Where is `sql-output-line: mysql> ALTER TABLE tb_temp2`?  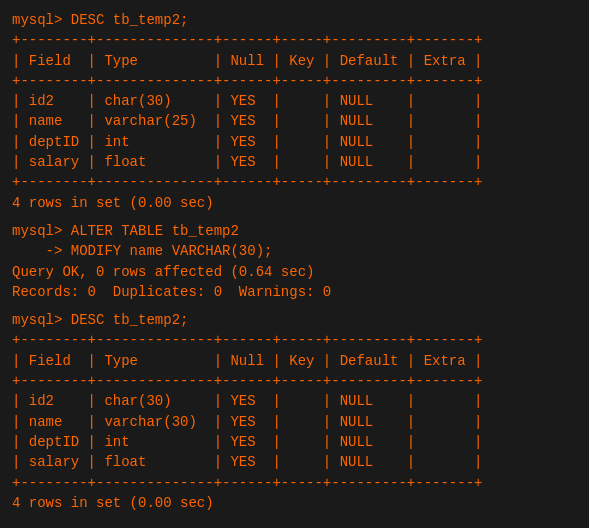 sql-output-line: mysql> ALTER TABLE tb_temp2 is located at coordinates (294, 231).